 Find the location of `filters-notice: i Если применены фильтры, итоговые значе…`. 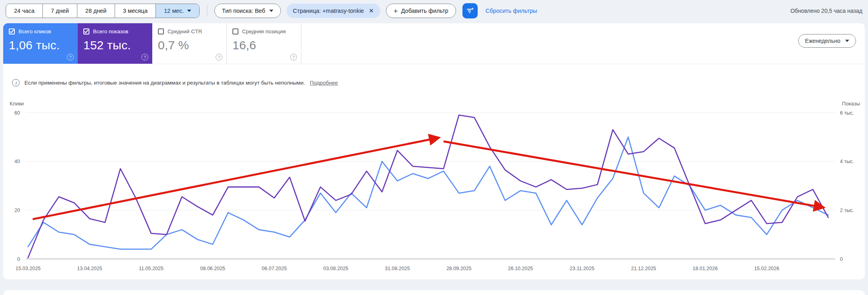

filters-notice: i Если применены фильтры, итоговые значе… is located at coordinates (175, 83).